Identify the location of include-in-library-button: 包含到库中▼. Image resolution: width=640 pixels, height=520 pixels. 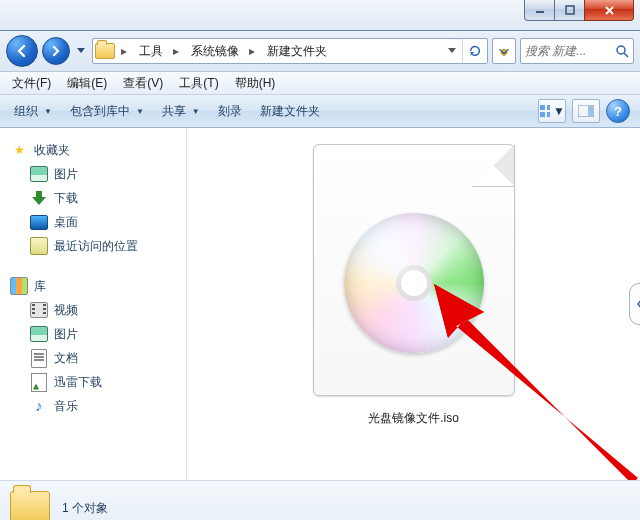
(107, 112).